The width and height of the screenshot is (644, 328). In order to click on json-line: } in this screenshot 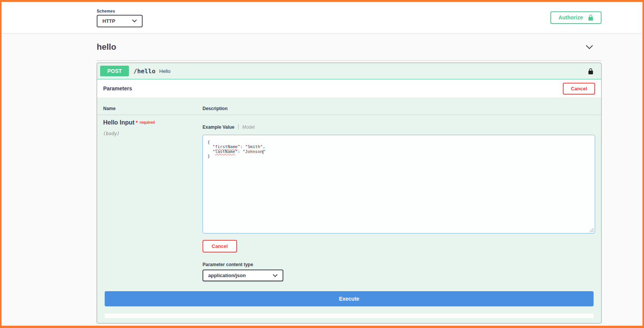, I will do `click(399, 156)`.